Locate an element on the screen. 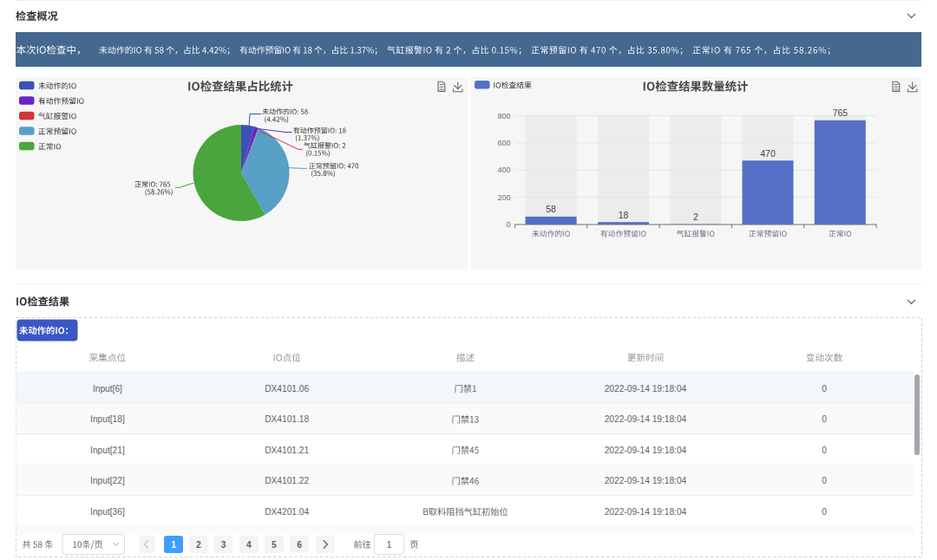 The image size is (937, 560). svg-text: Input[18] is located at coordinates (108, 420).